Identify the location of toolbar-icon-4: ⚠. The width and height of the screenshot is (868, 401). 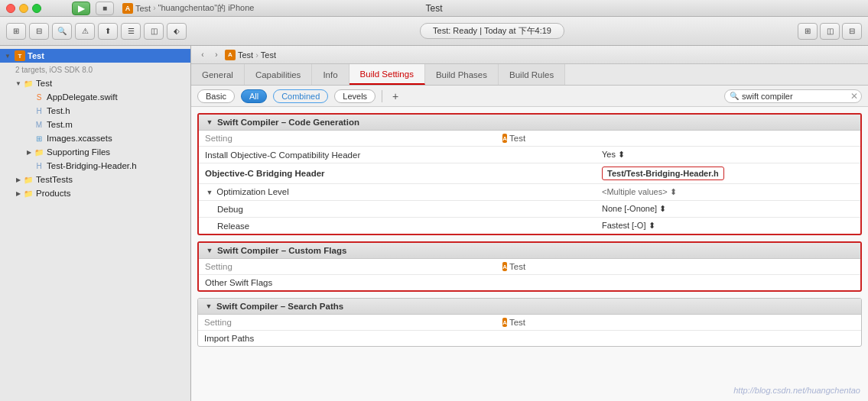
(85, 31).